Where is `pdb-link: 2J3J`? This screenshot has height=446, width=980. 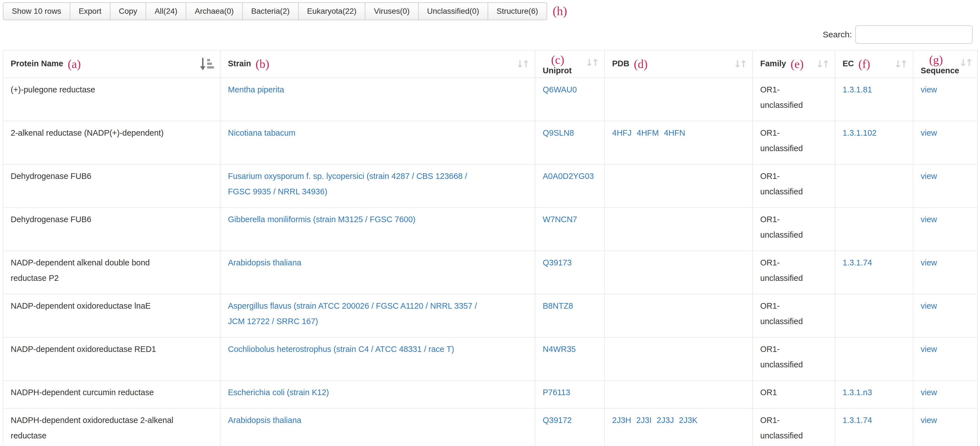 pdb-link: 2J3J is located at coordinates (665, 420).